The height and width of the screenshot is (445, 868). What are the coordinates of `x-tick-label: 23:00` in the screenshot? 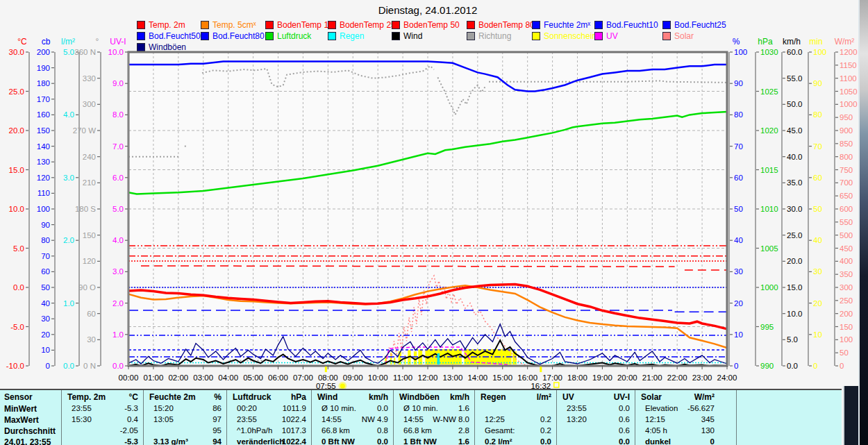 It's located at (703, 378).